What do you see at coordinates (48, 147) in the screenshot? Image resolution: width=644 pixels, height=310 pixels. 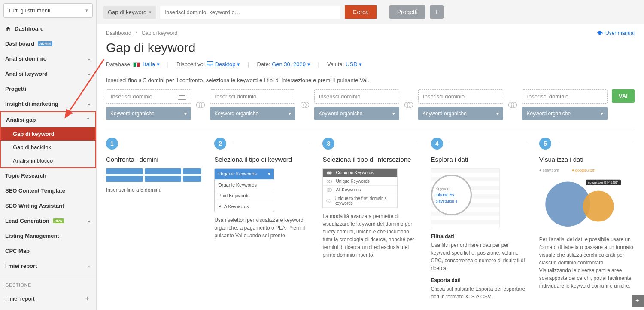 I see `sidebar-sub-gap-backlink: Gap di backlink` at bounding box center [48, 147].